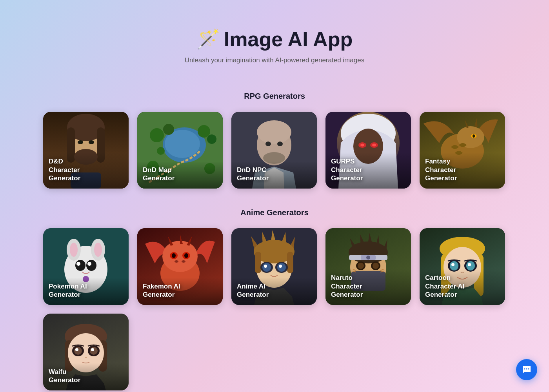 This screenshot has width=549, height=392. Describe the element at coordinates (527, 370) in the screenshot. I see `chat-icon` at that location.